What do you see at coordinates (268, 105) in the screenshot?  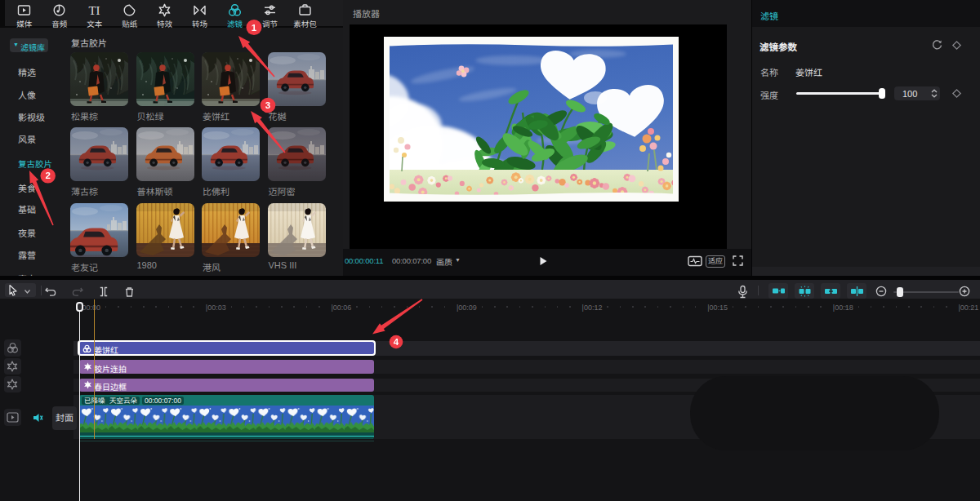 I see `svg-text: 3` at bounding box center [268, 105].